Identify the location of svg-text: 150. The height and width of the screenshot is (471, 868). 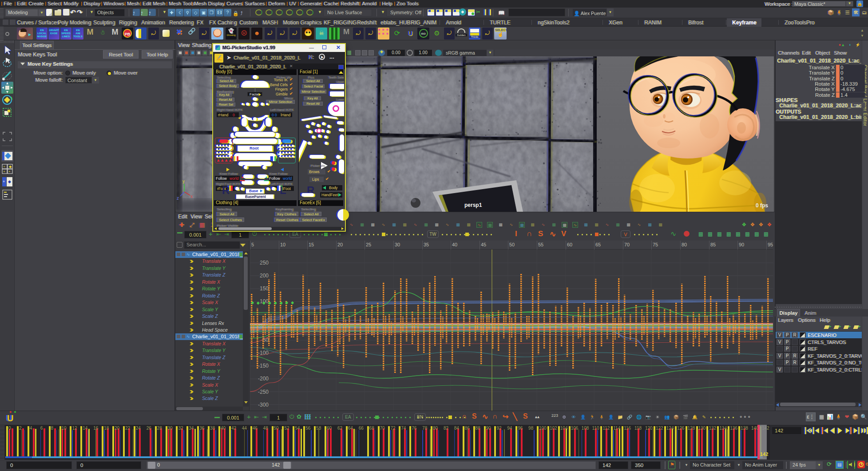
(264, 289).